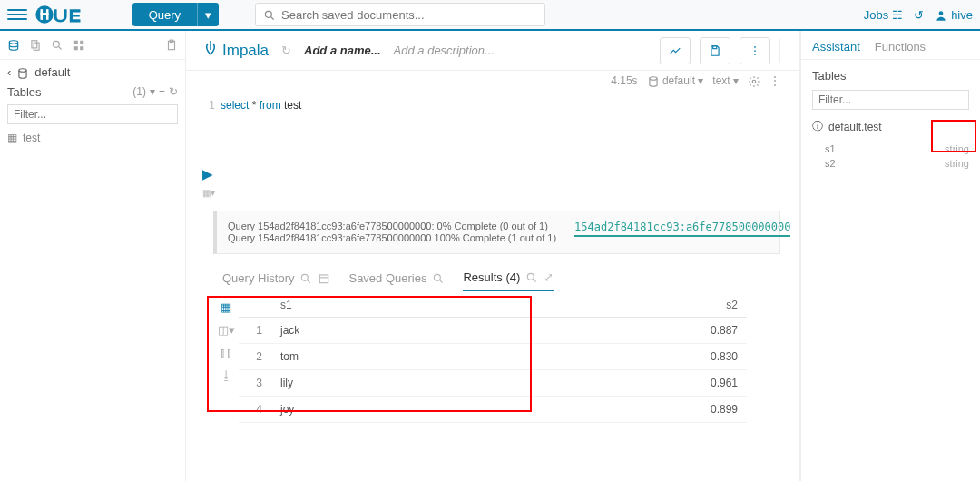  What do you see at coordinates (900, 47) in the screenshot?
I see `tab-functions: Functions` at bounding box center [900, 47].